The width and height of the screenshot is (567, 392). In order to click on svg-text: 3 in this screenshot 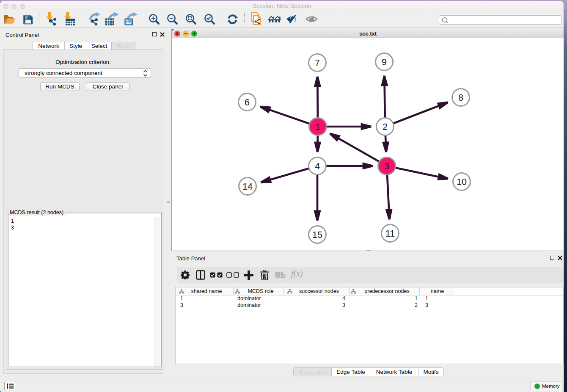, I will do `click(387, 166)`.